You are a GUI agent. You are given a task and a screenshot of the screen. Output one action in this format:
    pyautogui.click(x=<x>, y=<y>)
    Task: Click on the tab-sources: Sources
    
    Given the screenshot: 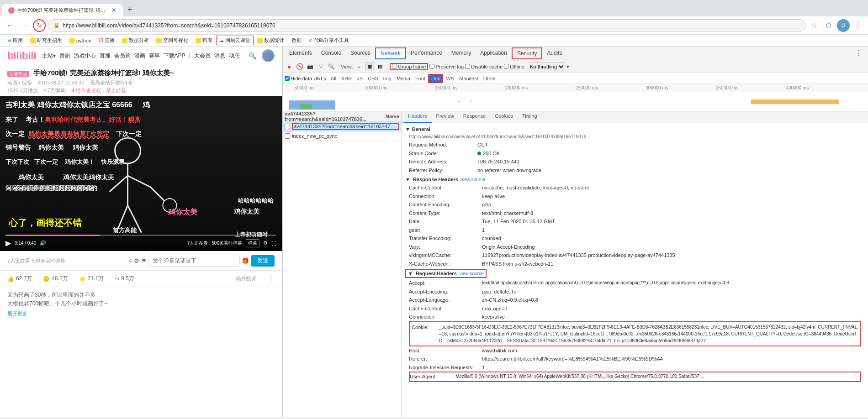 What is the action you would take?
    pyautogui.click(x=360, y=53)
    